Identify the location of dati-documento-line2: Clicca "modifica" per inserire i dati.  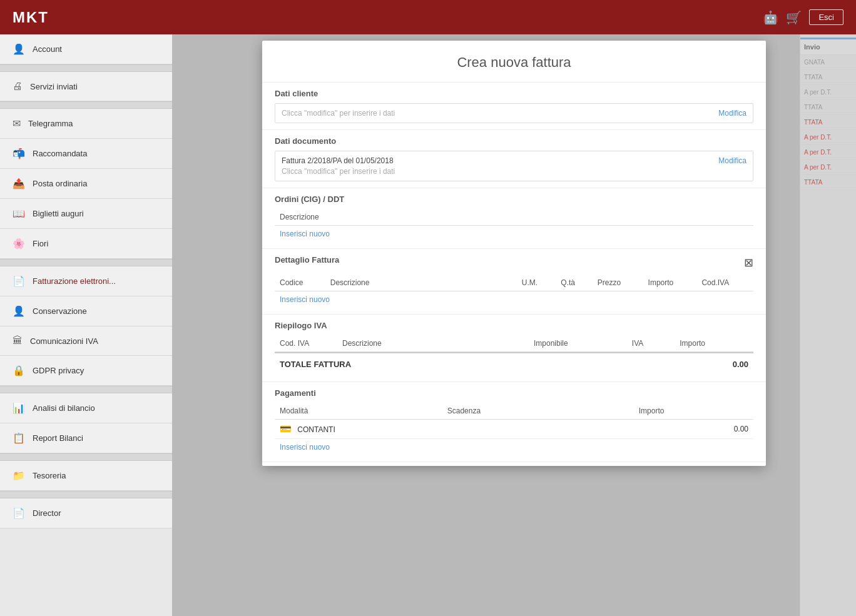
(338, 171).